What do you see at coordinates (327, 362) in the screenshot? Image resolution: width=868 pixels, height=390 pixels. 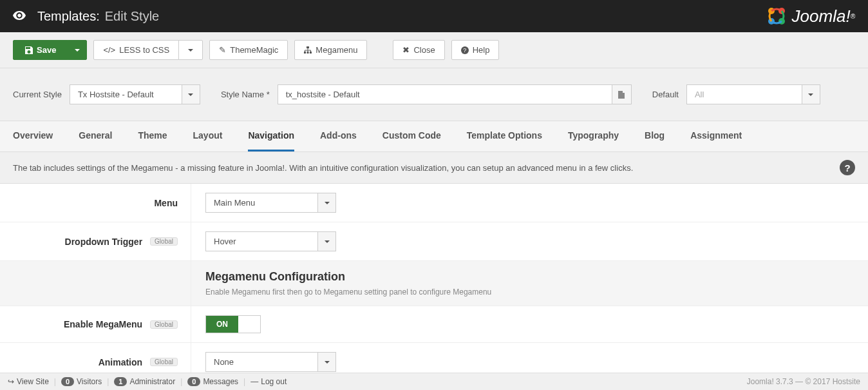 I see `animation-caret` at bounding box center [327, 362].